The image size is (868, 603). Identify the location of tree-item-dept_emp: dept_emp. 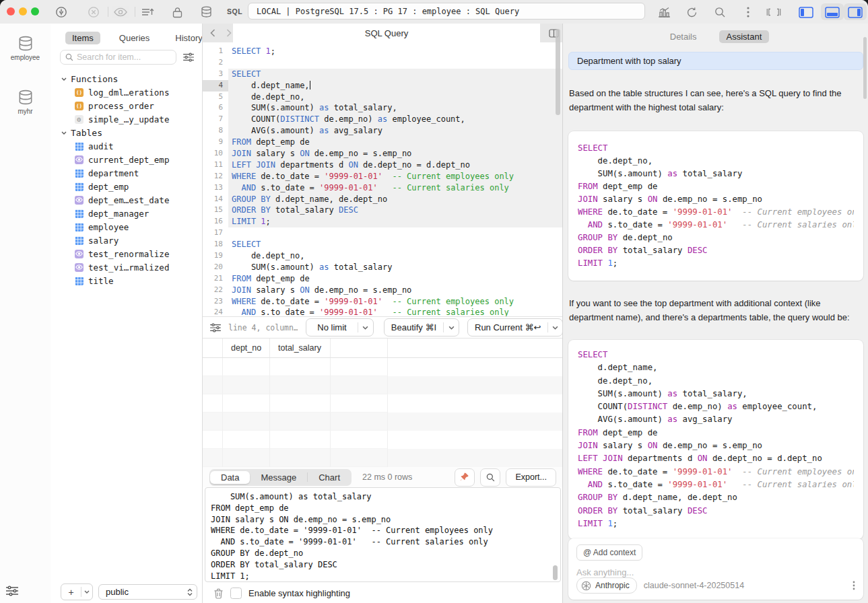
(127, 186).